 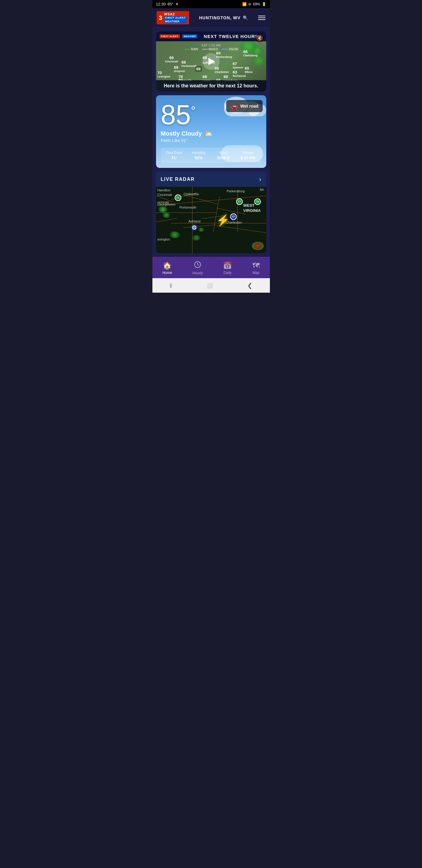 I want to click on temp-lexington: 70Lexington, so click(x=164, y=74).